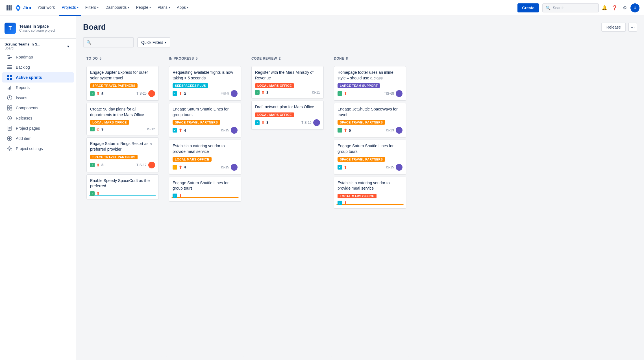 This screenshot has height=360, width=644. Describe the element at coordinates (68, 46) in the screenshot. I see `sidebar-expand-icon: ▾` at that location.